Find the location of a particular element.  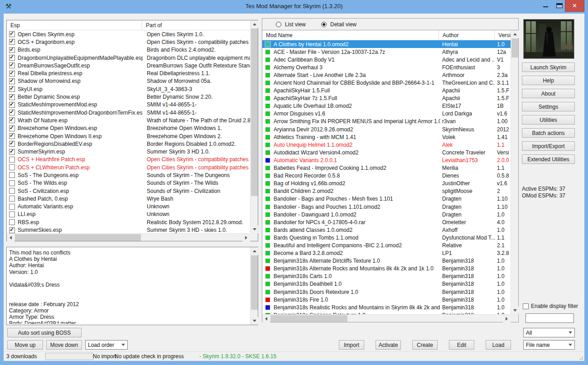

mod-row: Benjamin318s Carts 1.0 Benjamin318 1.0 is located at coordinates (386, 276).